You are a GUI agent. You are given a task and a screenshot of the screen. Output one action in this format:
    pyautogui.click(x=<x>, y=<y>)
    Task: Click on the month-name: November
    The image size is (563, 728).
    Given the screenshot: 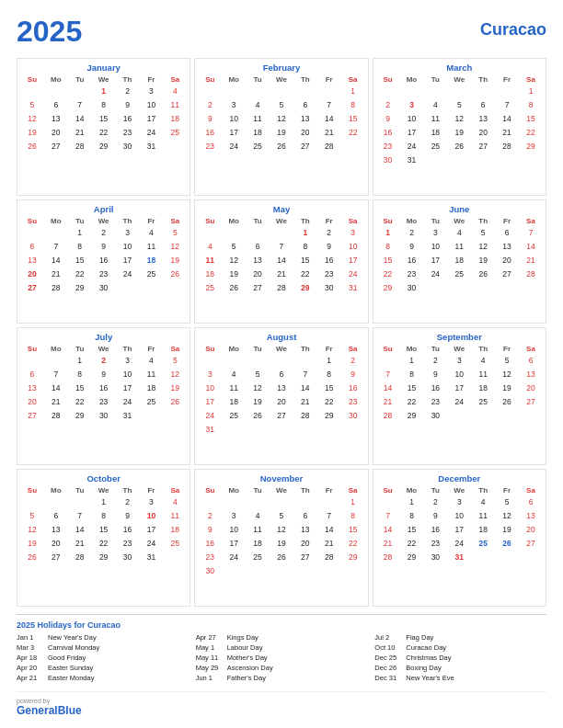 What is the action you would take?
    pyautogui.click(x=282, y=478)
    